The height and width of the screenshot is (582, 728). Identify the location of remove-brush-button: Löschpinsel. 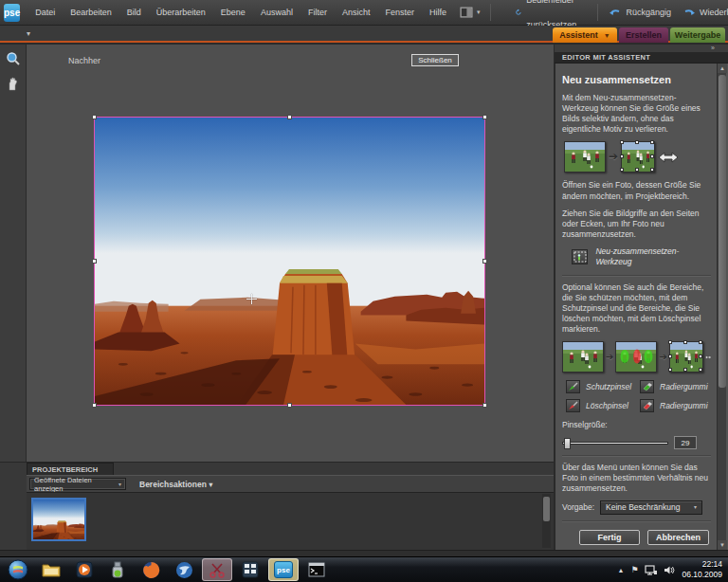
(603, 406).